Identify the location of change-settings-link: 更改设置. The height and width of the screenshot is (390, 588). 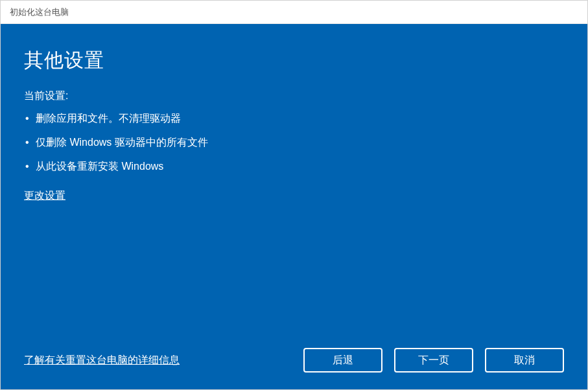
(45, 196).